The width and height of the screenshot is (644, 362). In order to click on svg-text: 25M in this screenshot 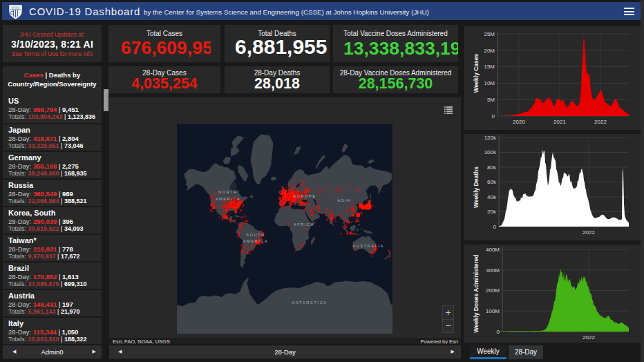, I will do `click(489, 35)`.